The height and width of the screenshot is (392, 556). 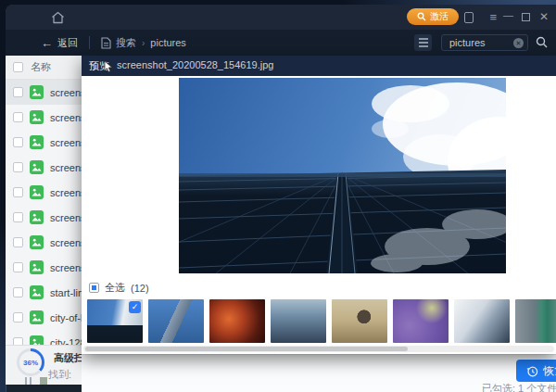 I want to click on minimize-button: —, so click(x=508, y=15).